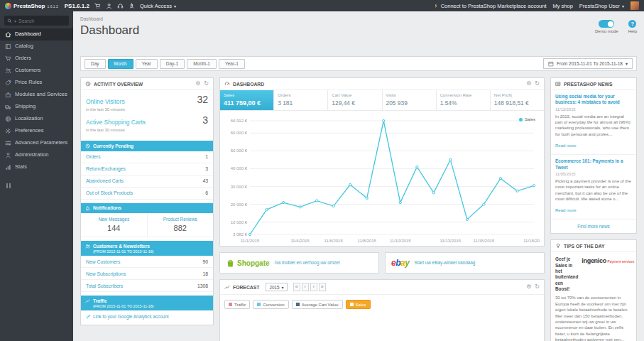  What do you see at coordinates (358, 304) in the screenshot?
I see `legend-sales-toggle: Sales` at bounding box center [358, 304].